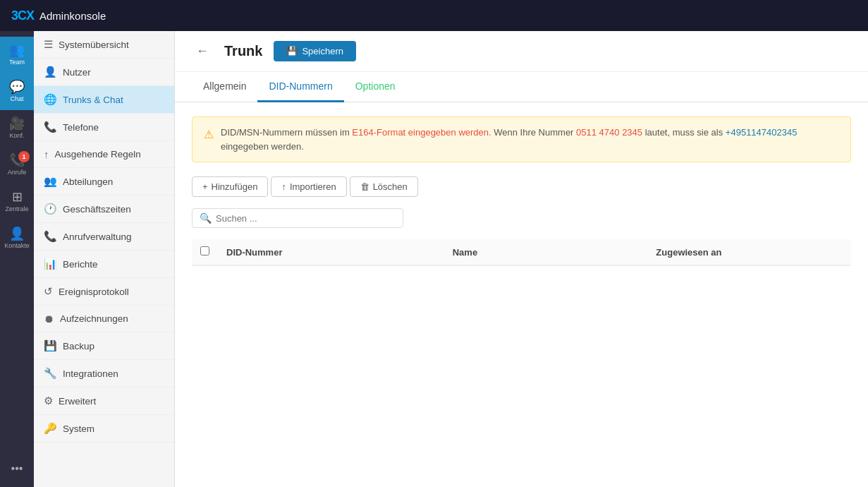 This screenshot has width=868, height=487. I want to click on warning-icon: ⚠, so click(209, 135).